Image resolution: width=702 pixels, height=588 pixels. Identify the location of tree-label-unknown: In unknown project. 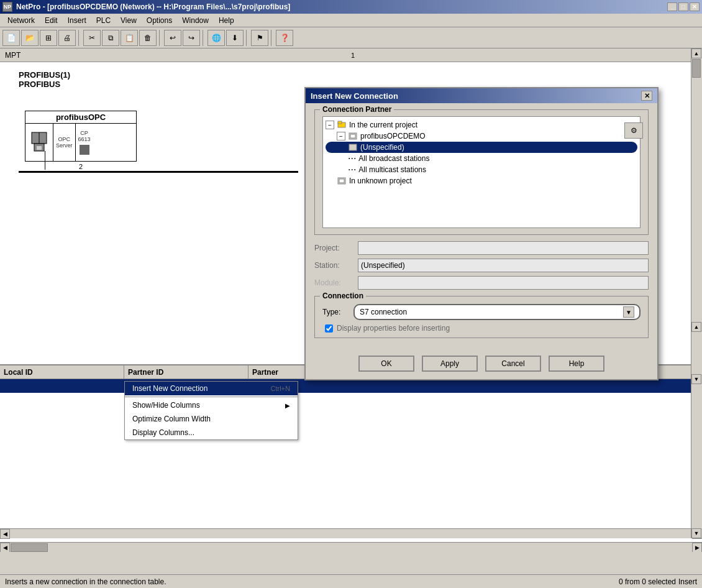
(380, 181).